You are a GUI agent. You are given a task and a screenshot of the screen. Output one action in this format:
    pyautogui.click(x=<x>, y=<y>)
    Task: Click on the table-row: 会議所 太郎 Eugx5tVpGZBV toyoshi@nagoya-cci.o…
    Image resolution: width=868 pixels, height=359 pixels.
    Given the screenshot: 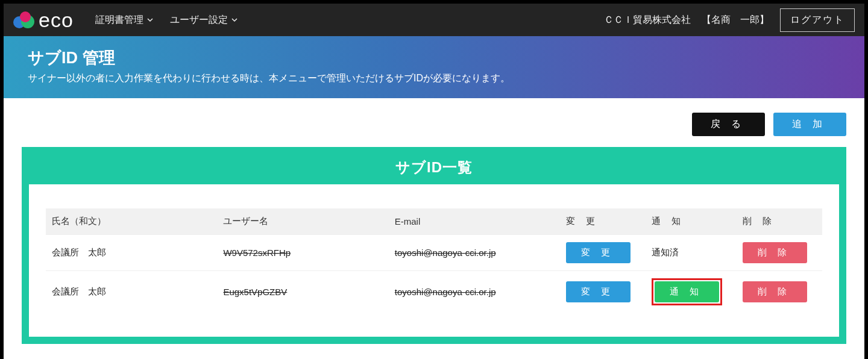 What is the action you would take?
    pyautogui.click(x=434, y=292)
    